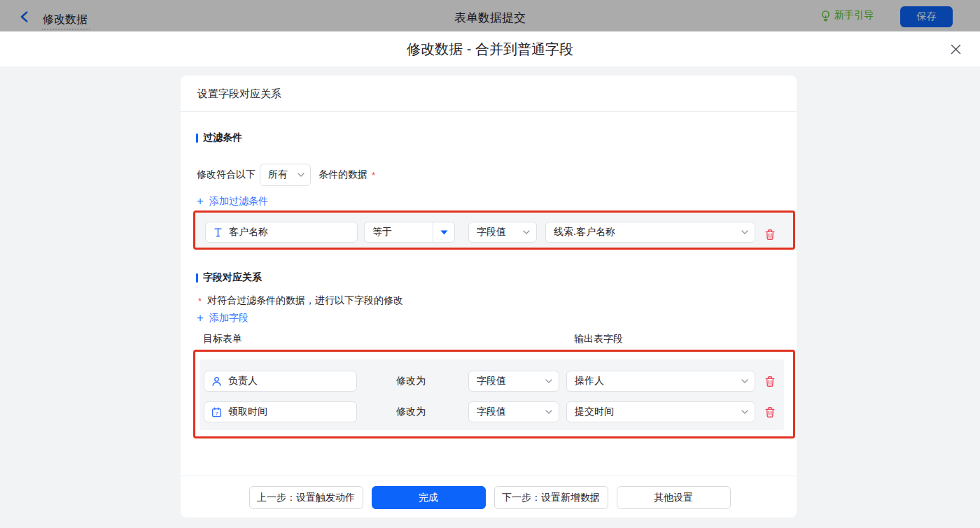 This screenshot has height=528, width=980. What do you see at coordinates (305, 301) in the screenshot?
I see `mapping-hint-text: 对符合过滤条件的数据，进行以下字段的修改` at bounding box center [305, 301].